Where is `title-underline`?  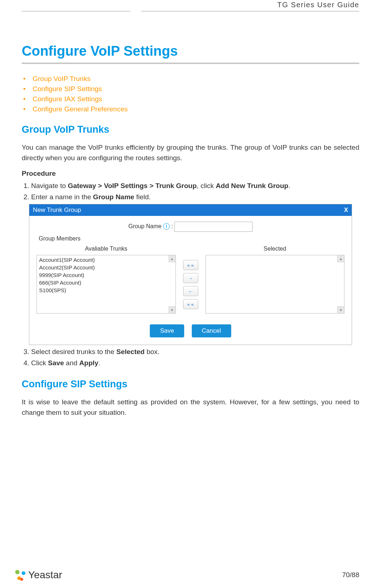
title-underline is located at coordinates (190, 63).